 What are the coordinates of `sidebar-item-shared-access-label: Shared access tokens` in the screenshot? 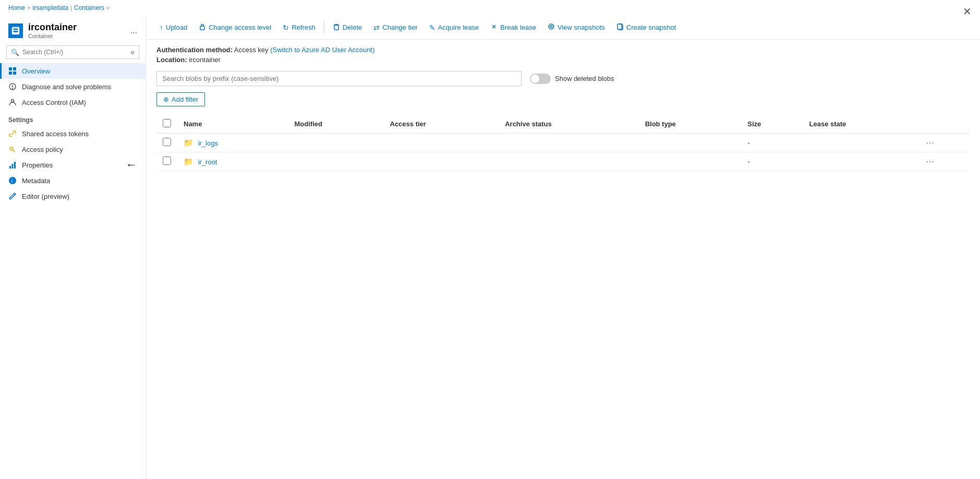 It's located at (55, 134).